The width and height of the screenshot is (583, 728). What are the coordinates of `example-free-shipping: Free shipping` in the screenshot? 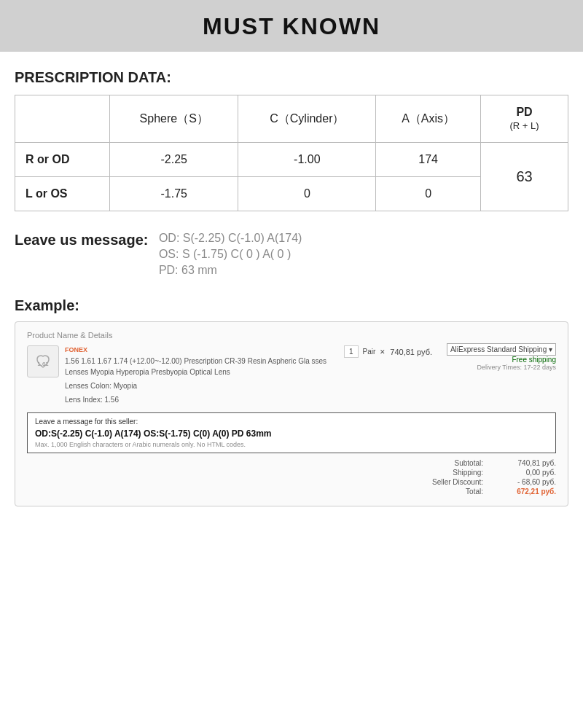 It's located at (498, 360).